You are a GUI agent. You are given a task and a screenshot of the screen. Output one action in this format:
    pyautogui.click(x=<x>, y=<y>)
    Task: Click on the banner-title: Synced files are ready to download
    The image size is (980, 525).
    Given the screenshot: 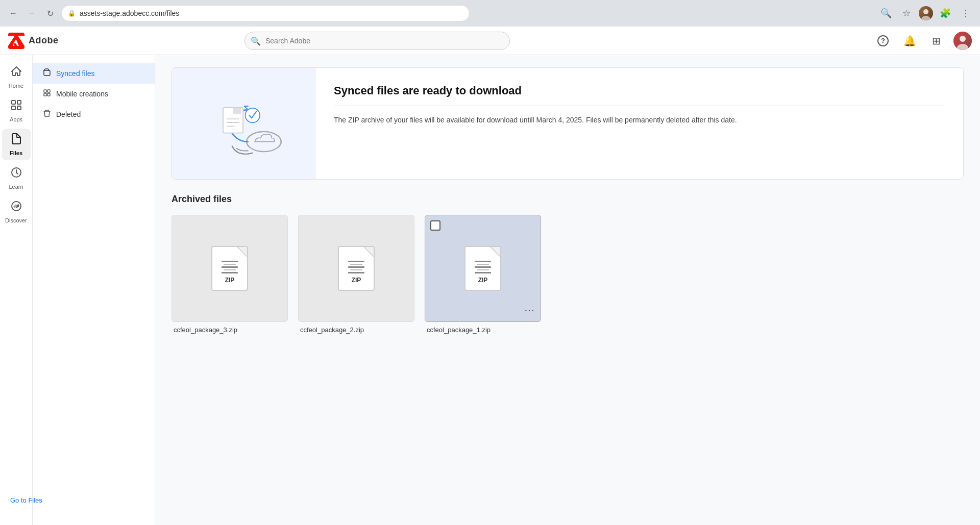 What is the action you would take?
    pyautogui.click(x=639, y=95)
    